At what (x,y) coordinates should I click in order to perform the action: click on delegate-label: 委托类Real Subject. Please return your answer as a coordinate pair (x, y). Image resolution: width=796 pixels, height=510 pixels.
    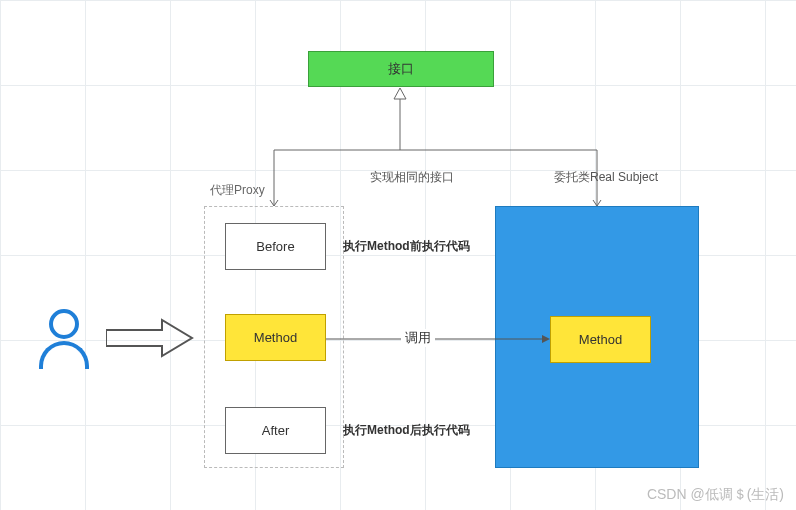
    Looking at the image, I should click on (606, 178).